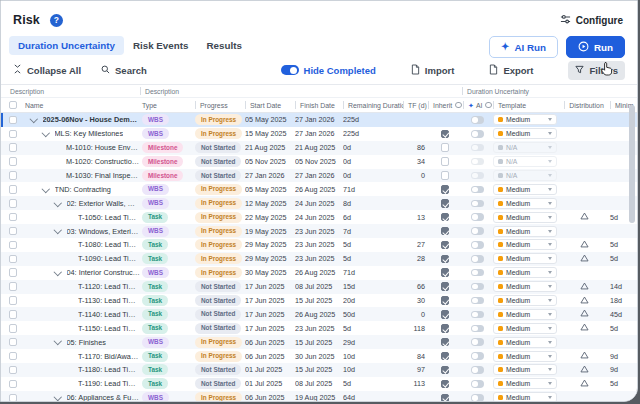 This screenshot has width=640, height=404. What do you see at coordinates (168, 105) in the screenshot?
I see `column-header-type: Type` at bounding box center [168, 105].